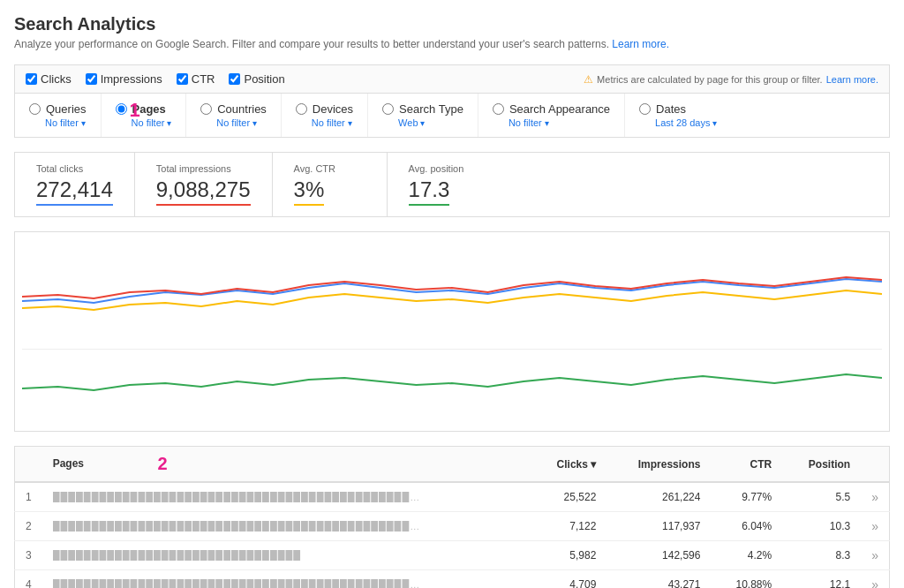 This screenshot has height=588, width=904. Describe the element at coordinates (821, 464) in the screenshot. I see `col-position: Position` at that location.